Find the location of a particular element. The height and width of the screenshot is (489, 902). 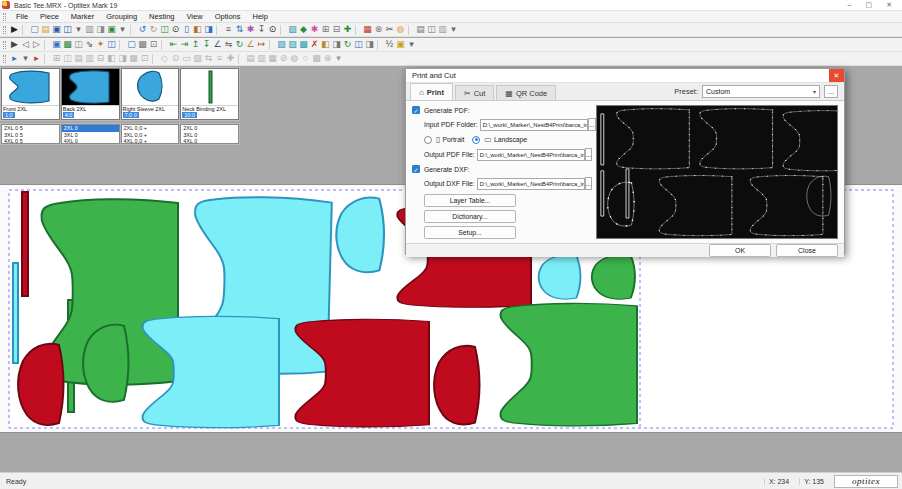

toolbar-icon-select-cursor: ▶ is located at coordinates (14, 30).